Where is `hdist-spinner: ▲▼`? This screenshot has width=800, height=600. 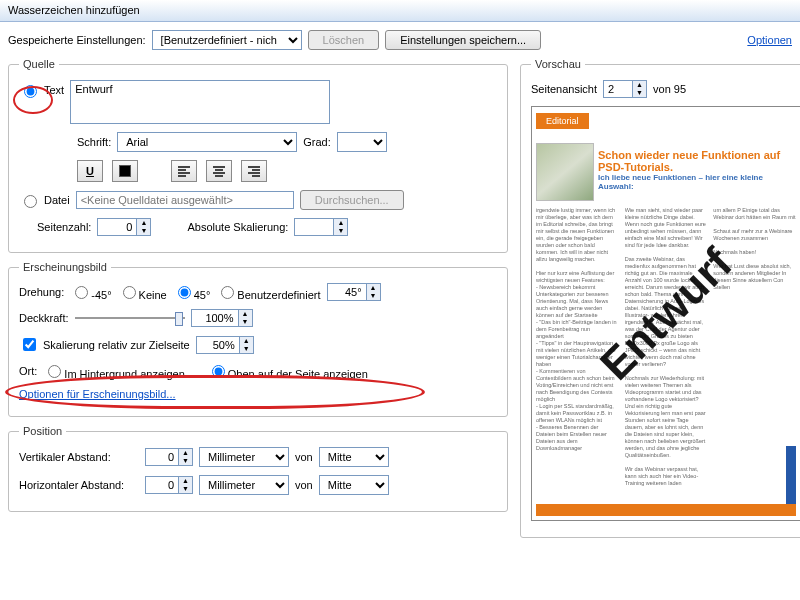
hdist-spinner: ▲▼ is located at coordinates (169, 485).